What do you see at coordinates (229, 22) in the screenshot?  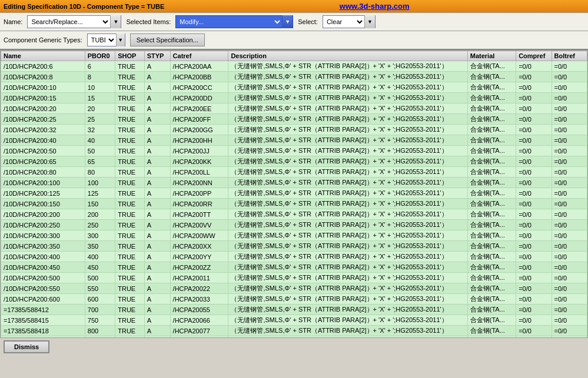 I see `modify-select: Modify...` at bounding box center [229, 22].